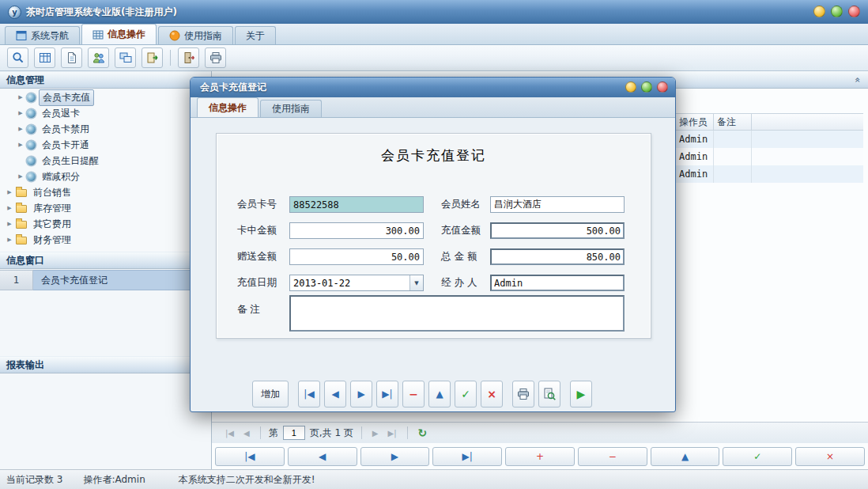  I want to click on dialog-edit-button: ▲, so click(440, 394).